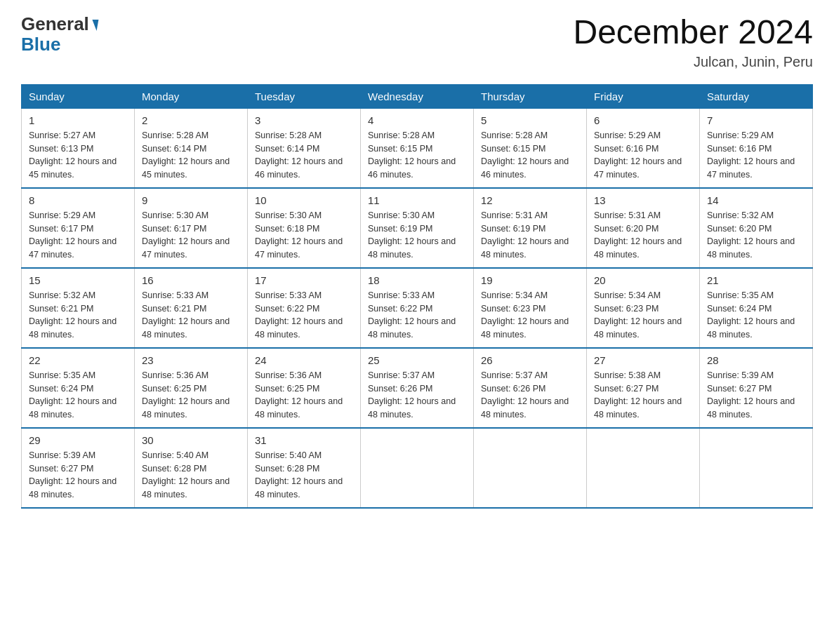 This screenshot has width=834, height=644. Describe the element at coordinates (79, 228) in the screenshot. I see `day-cell: 8Sunrise: 5:29 AMSunset: 6:17 PMDaylight…` at that location.